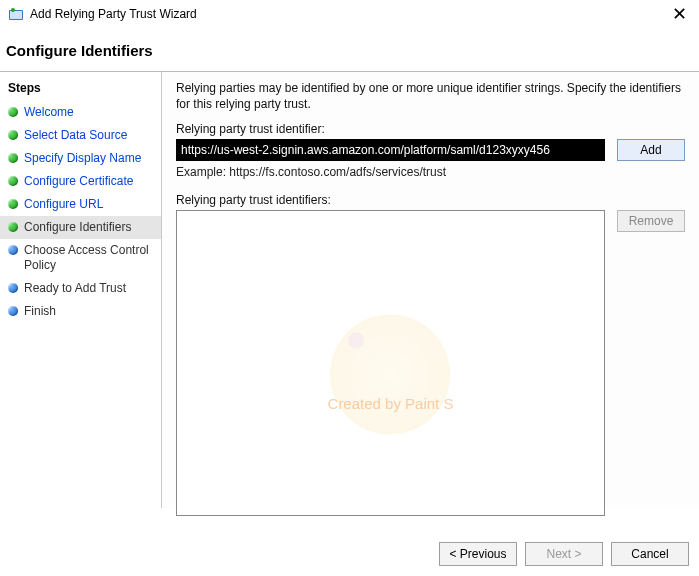  What do you see at coordinates (651, 221) in the screenshot?
I see `remove-button: Remove` at bounding box center [651, 221].